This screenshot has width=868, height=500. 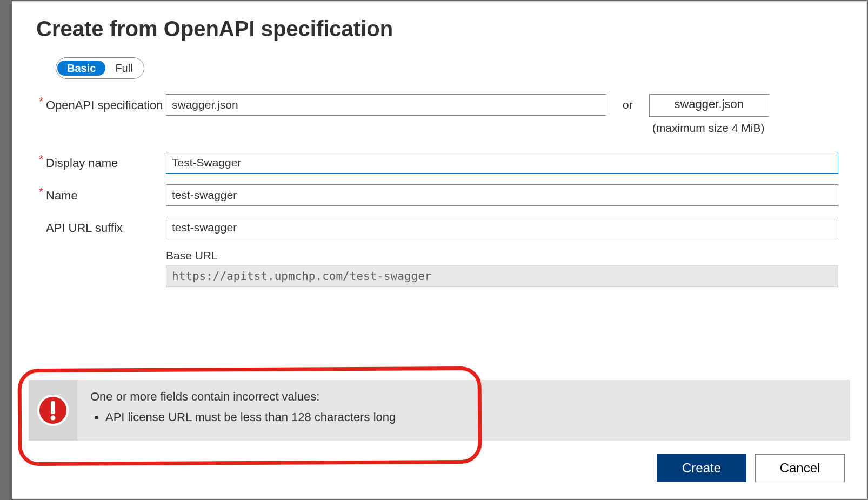 What do you see at coordinates (386, 105) in the screenshot?
I see `spec-url-input` at bounding box center [386, 105].